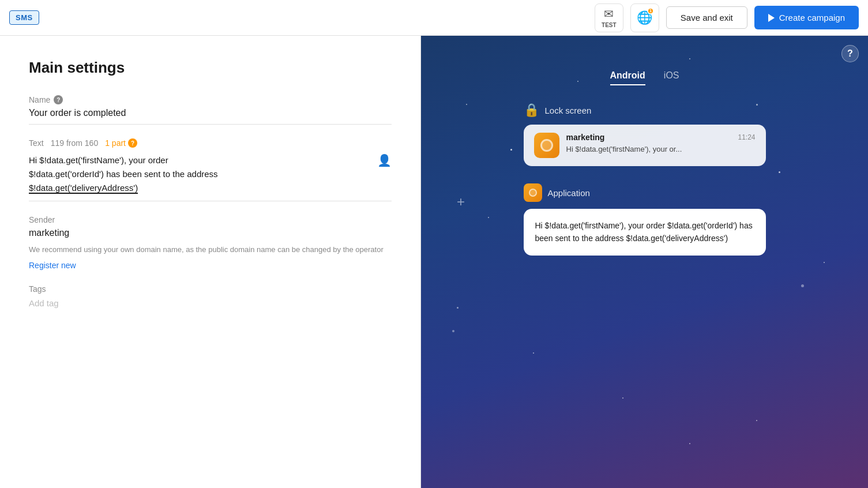 This screenshot has width=868, height=488. Describe the element at coordinates (210, 250) in the screenshot. I see `sender-note: We recommend using your own domain name,…` at that location.